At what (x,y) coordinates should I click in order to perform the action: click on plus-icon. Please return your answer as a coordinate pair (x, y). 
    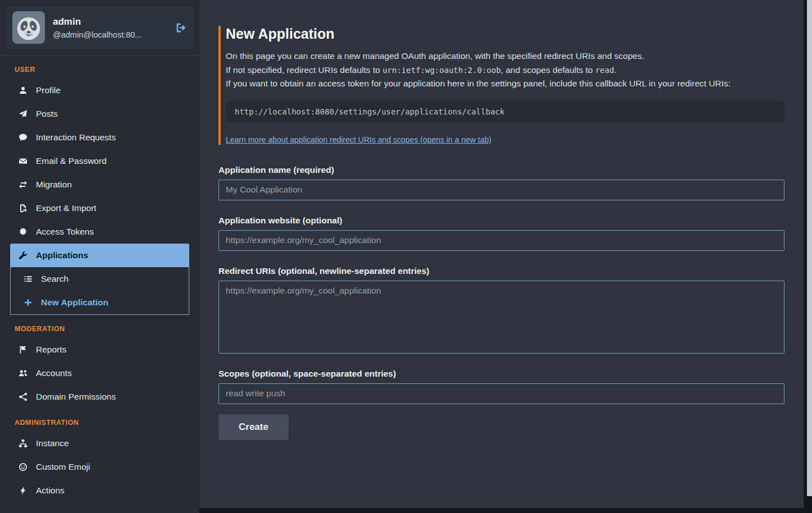
    Looking at the image, I should click on (28, 303).